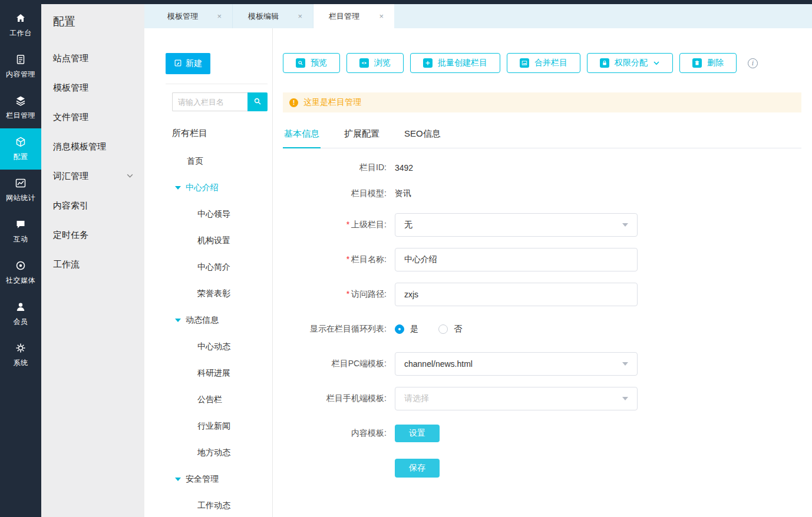 The width and height of the screenshot is (812, 517). Describe the element at coordinates (354, 16) in the screenshot. I see `tab-column-management: 栏目管理 ×` at that location.